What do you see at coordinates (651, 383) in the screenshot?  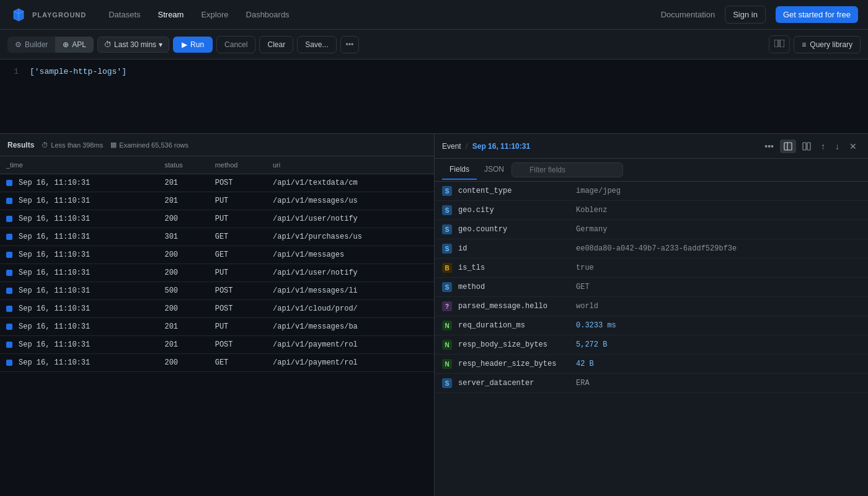 I see `field-row: S server_datacenter ERA` at bounding box center [651, 383].